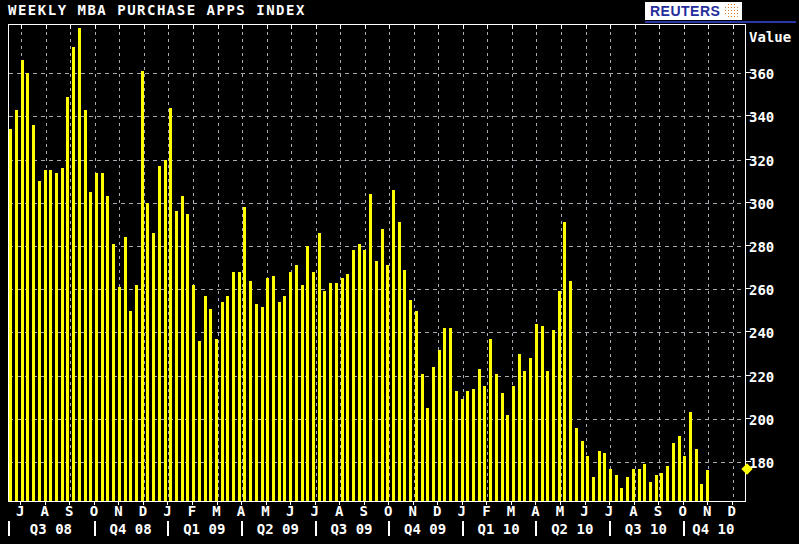 The height and width of the screenshot is (544, 799). I want to click on quarter-label: Q1 10, so click(499, 529).